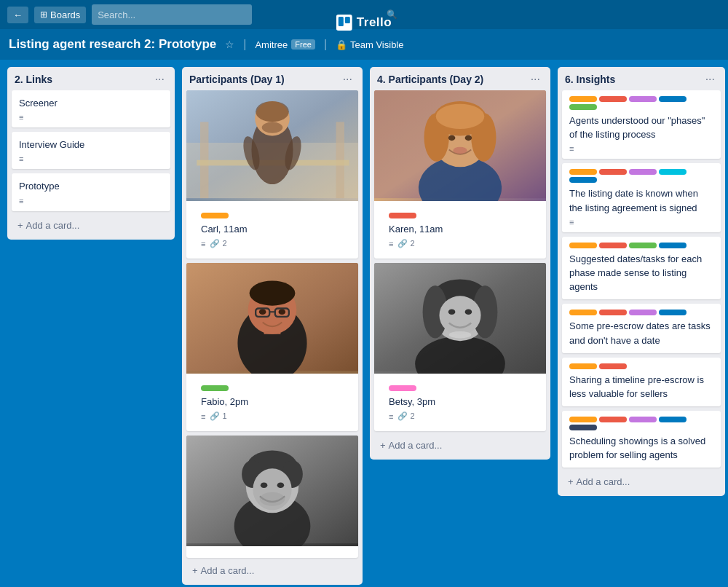 The image size is (728, 587). Describe the element at coordinates (91, 153) in the screenshot. I see `list-cards-links: Screener ≡ Interview Guide ≡ Prototype ≡` at that location.